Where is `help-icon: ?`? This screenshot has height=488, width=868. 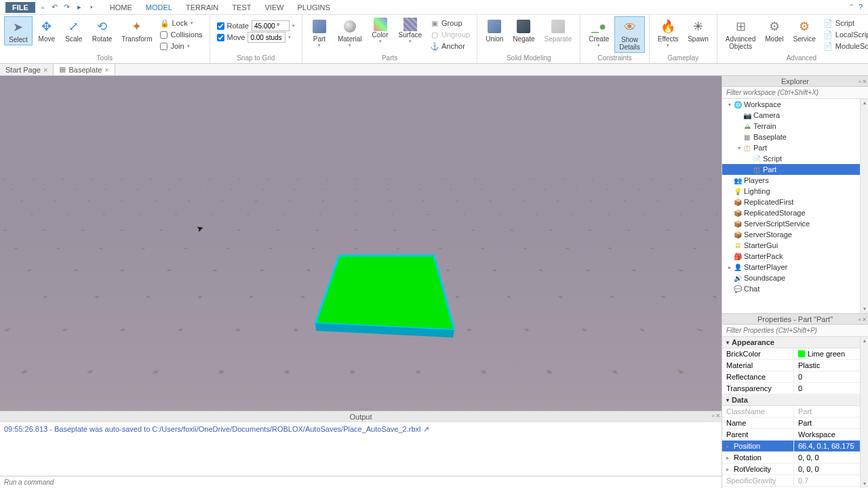 help-icon: ? is located at coordinates (861, 7).